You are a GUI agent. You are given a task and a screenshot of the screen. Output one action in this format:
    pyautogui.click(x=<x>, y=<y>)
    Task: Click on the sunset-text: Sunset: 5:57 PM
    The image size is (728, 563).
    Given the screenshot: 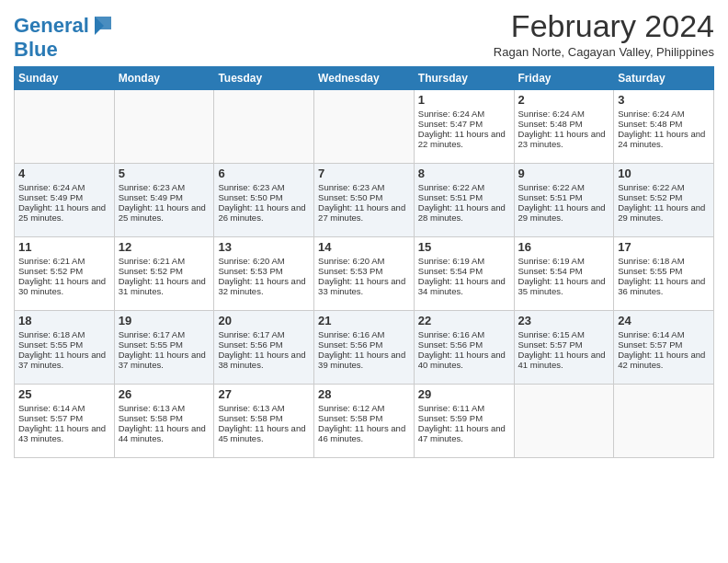 What is the action you would take?
    pyautogui.click(x=64, y=418)
    